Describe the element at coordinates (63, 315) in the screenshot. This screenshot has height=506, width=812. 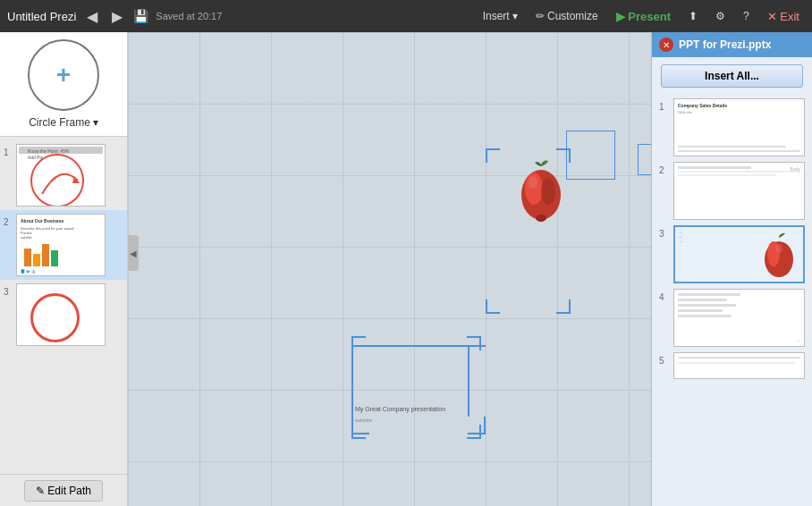
I see `slide-item-3: 3` at that location.